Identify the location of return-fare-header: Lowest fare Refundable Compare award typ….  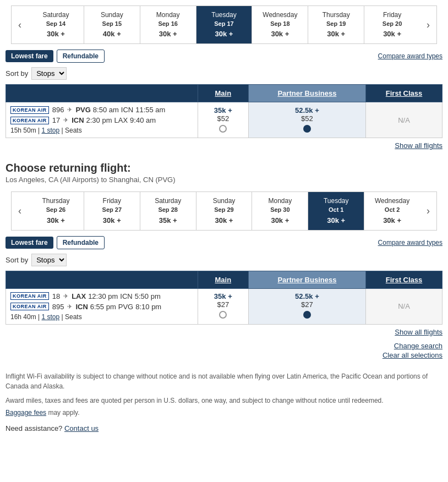
(224, 243).